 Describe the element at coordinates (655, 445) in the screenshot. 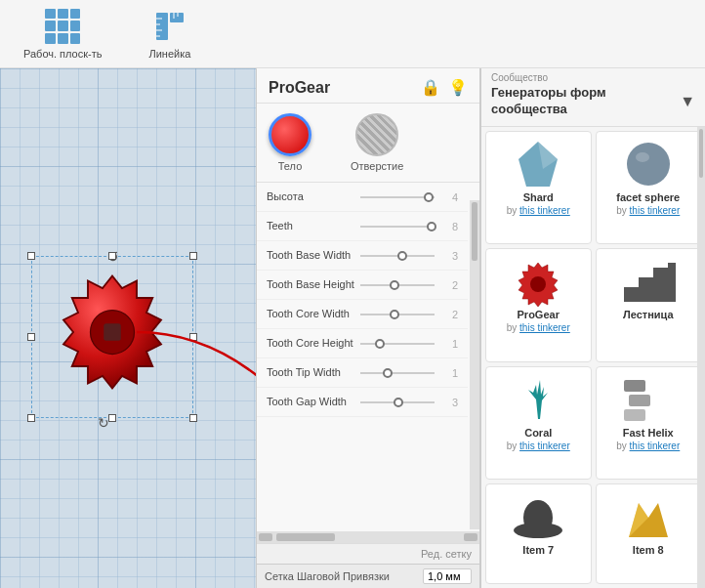

I see `shape-author-link-5: this tinkerer` at that location.